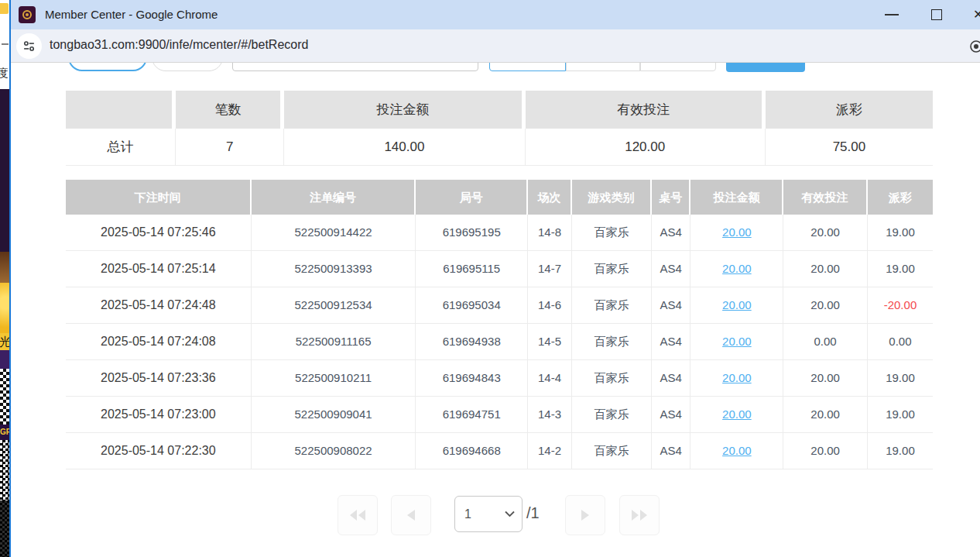 The width and height of the screenshot is (980, 557). I want to click on col-header-round-no: 局号, so click(471, 197).